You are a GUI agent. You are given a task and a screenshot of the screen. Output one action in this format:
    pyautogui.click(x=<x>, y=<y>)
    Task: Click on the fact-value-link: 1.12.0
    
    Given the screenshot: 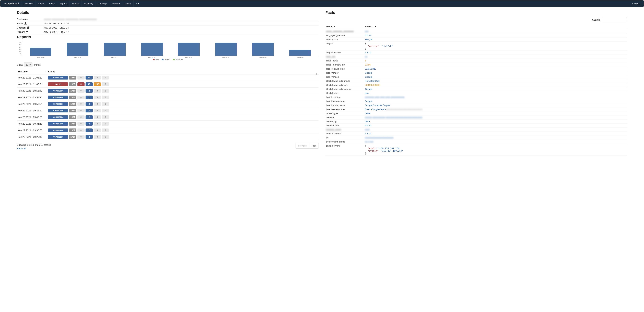 What is the action you would take?
    pyautogui.click(x=368, y=53)
    